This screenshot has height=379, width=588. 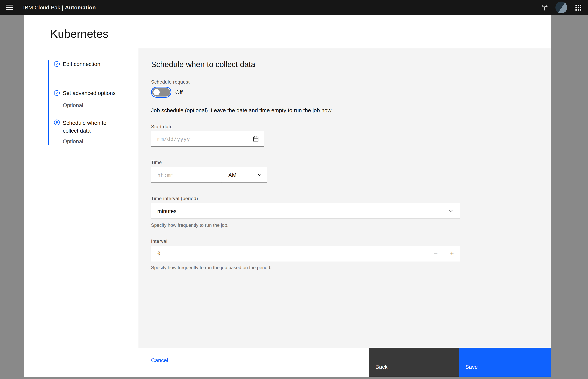 I want to click on footer-left: Cancel, so click(x=197, y=362).